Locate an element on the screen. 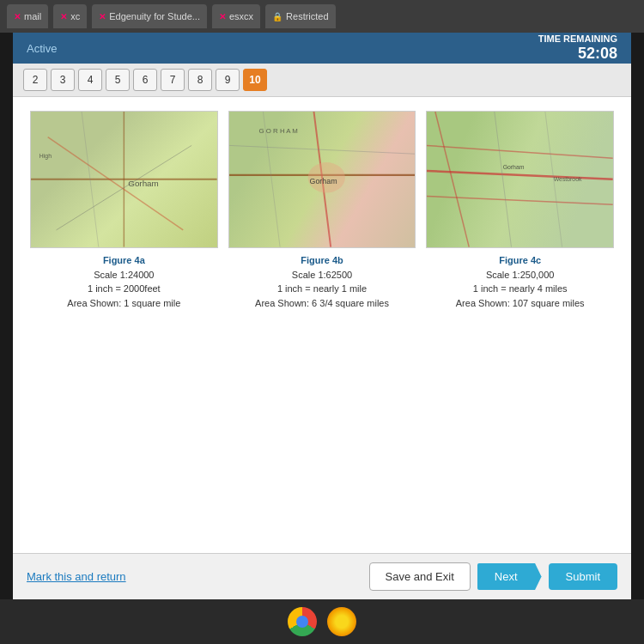 This screenshot has height=644, width=644. map-image-4b: Gorham G O R H A M is located at coordinates (323, 179).